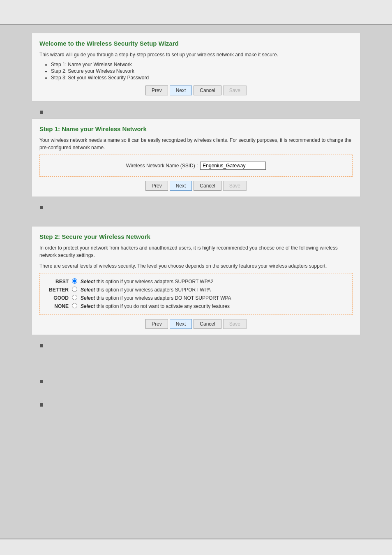 The height and width of the screenshot is (555, 392). I want to click on step1-ssid-row: Wireless Network Name (SSID) :, so click(196, 166).